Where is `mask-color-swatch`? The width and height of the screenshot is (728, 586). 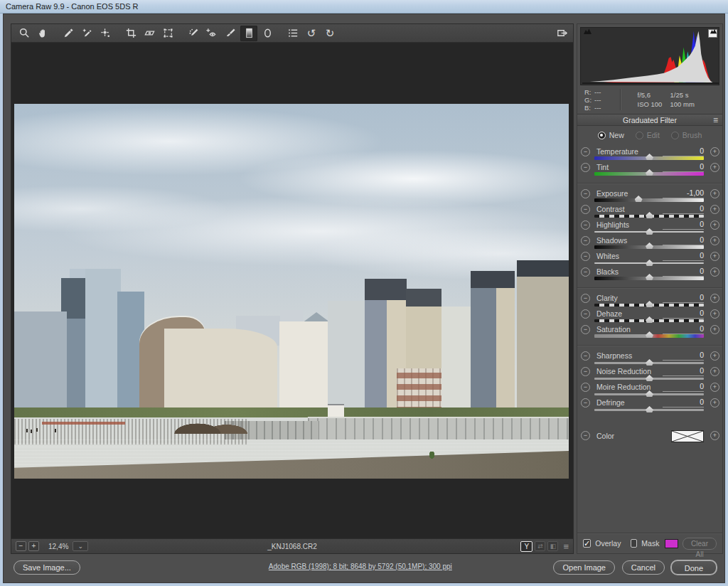 mask-color-swatch is located at coordinates (671, 543).